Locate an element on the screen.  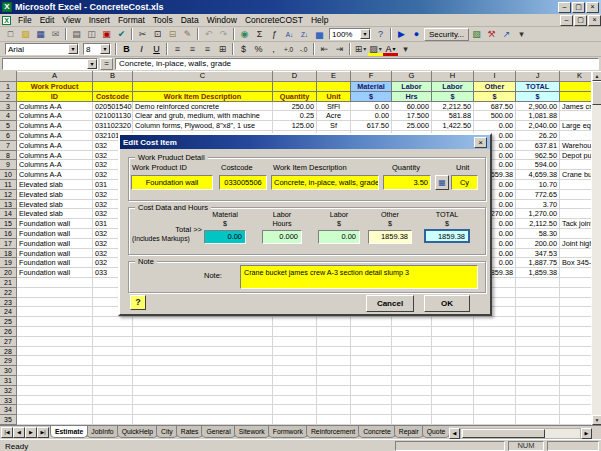
menu-view: View is located at coordinates (71, 20).